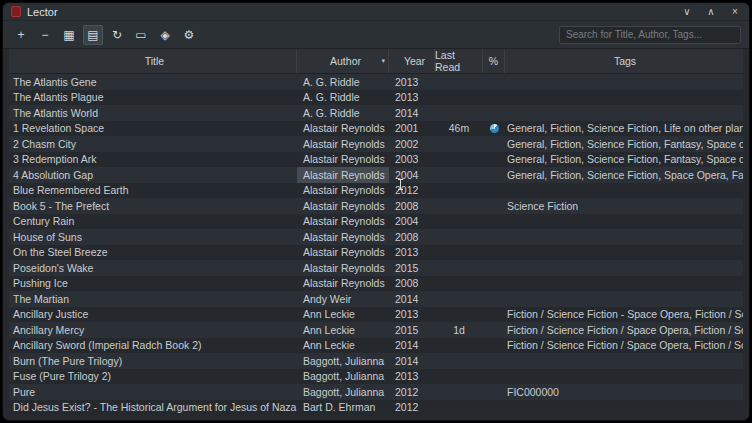 Image resolution: width=752 pixels, height=423 pixels. What do you see at coordinates (376, 113) in the screenshot?
I see `table-row: The Atlantis WorldA. G. Riddle2014` at bounding box center [376, 113].